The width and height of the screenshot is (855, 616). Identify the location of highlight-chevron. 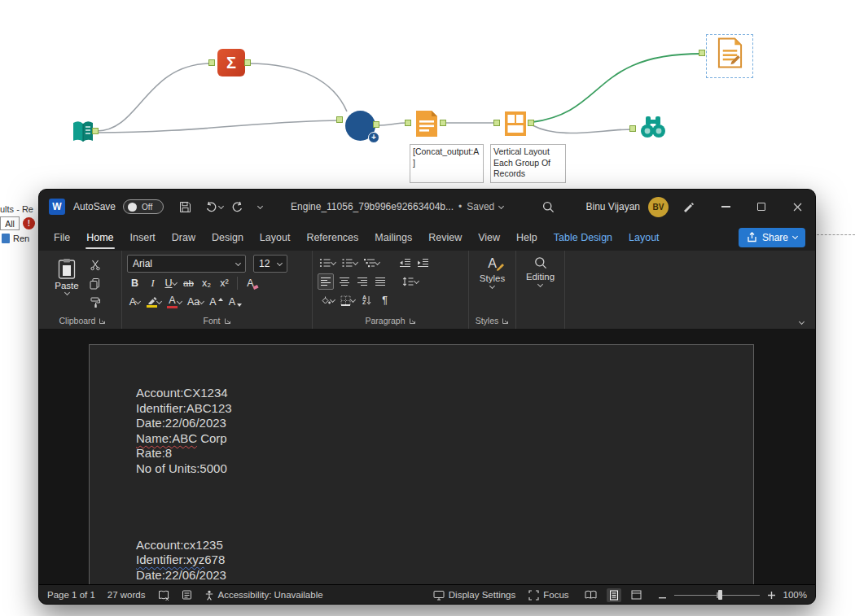
(160, 301).